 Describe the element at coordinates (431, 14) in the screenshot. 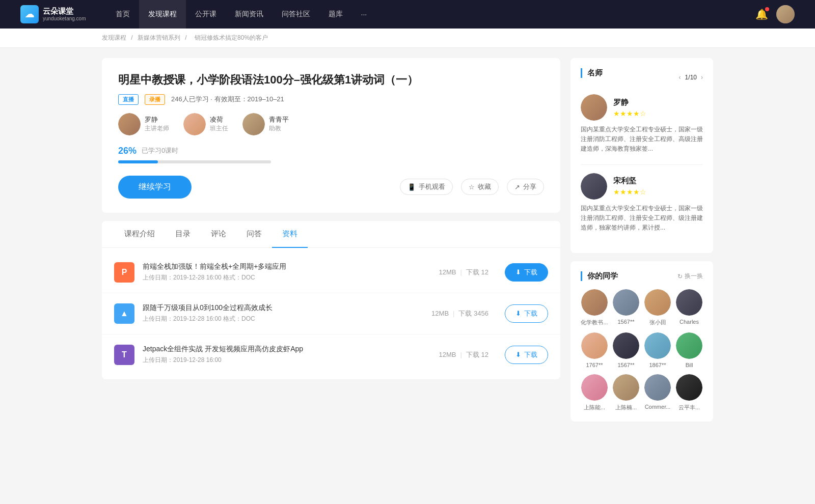

I see `main-nav: 首页发现课程公开课新闻资讯问答社区题库···` at that location.